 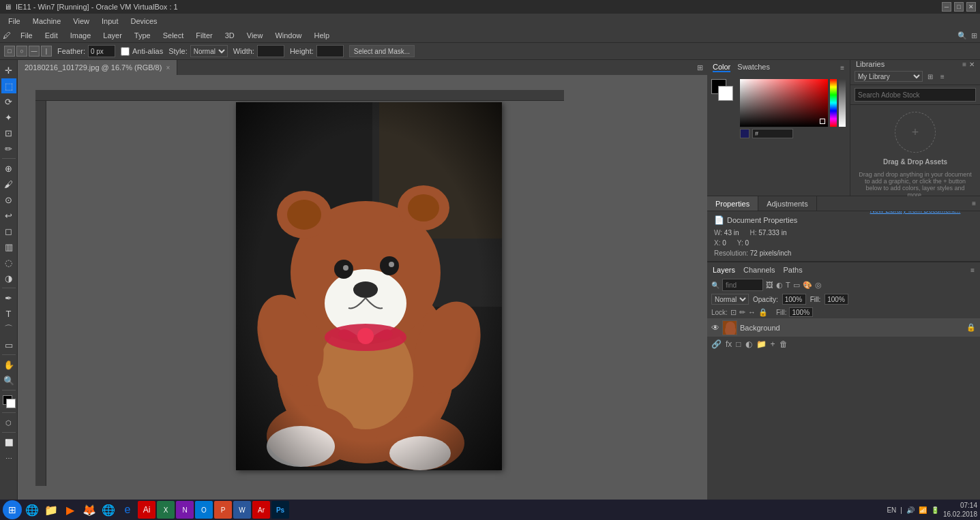 I want to click on maximize-button: □, so click(x=959, y=7).